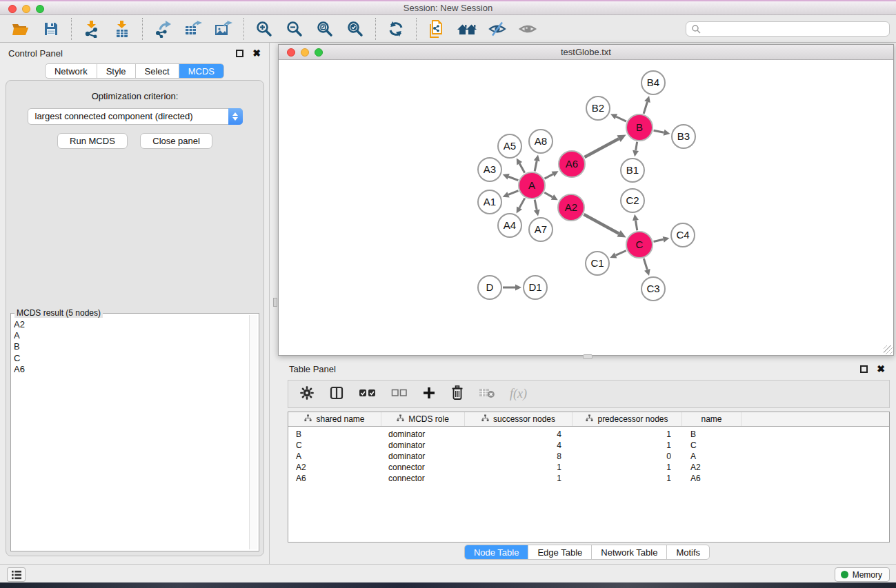 The image size is (896, 588). I want to click on resize-grip-icon, so click(888, 350).